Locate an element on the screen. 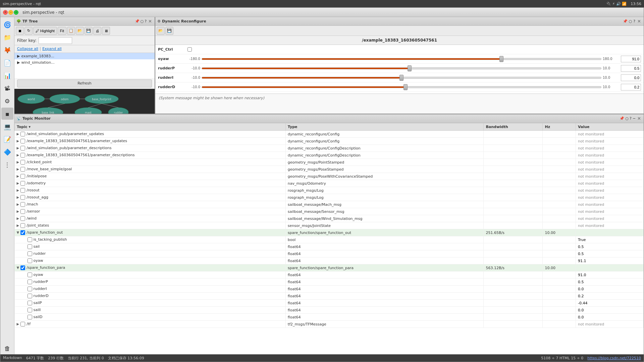  param-value-oyaw is located at coordinates (631, 59).